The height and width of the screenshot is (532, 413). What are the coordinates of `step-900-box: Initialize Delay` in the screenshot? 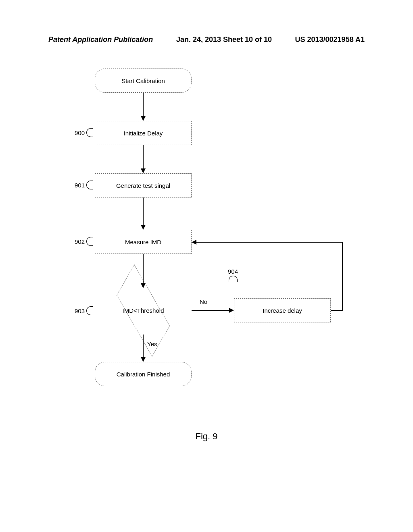 It's located at (143, 133).